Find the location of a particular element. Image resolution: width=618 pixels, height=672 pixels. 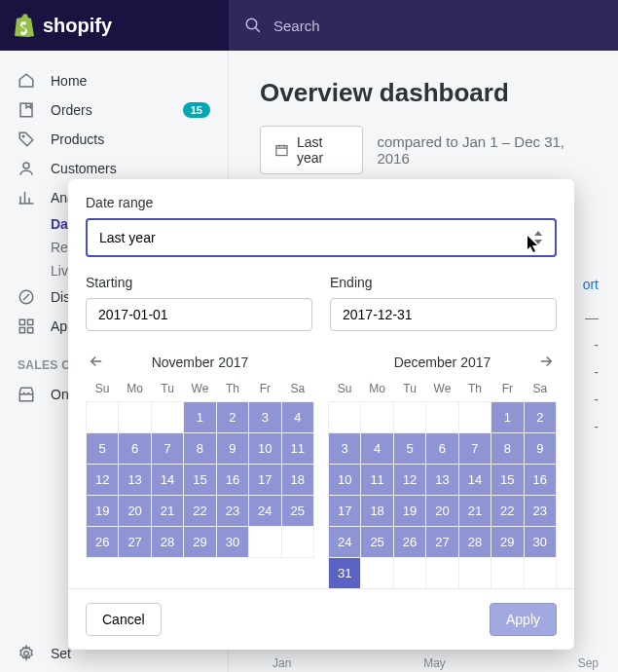

date-range-button: Last year is located at coordinates (311, 150).